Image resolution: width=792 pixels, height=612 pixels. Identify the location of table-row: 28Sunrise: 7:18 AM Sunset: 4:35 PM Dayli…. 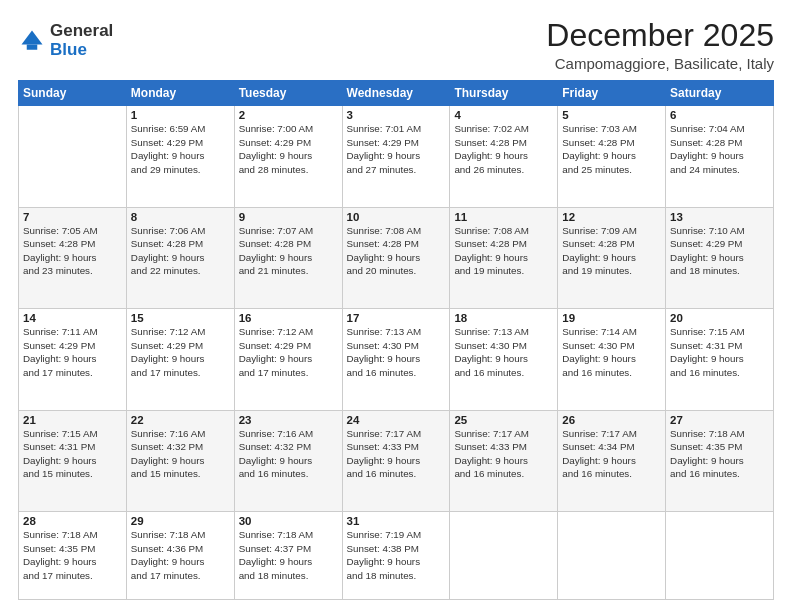
(73, 556).